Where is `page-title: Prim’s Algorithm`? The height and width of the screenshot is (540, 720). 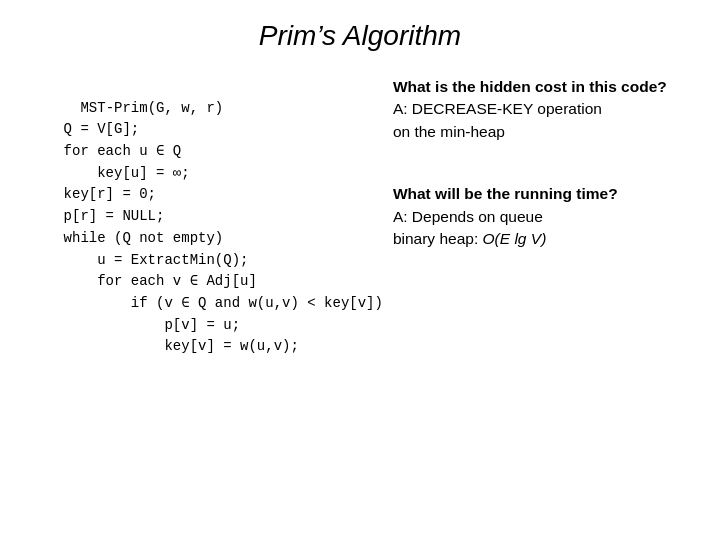
page-title: Prim’s Algorithm is located at coordinates (360, 36).